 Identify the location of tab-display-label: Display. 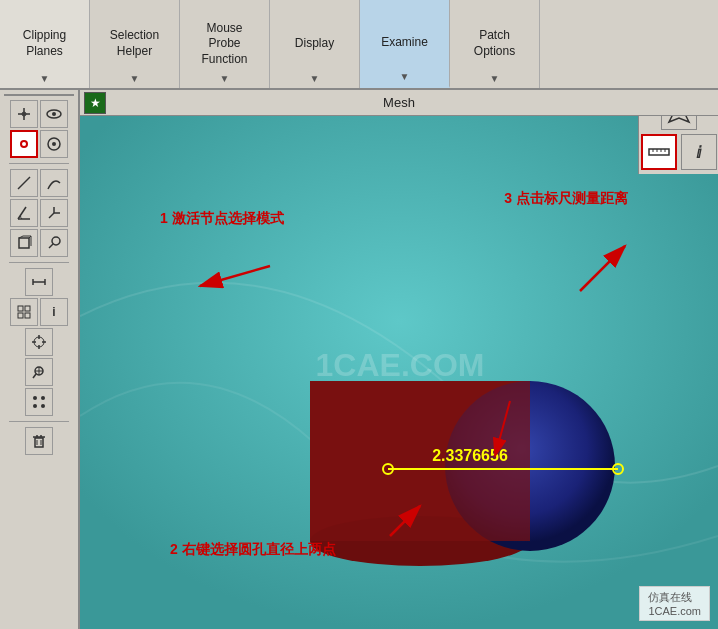
(314, 44).